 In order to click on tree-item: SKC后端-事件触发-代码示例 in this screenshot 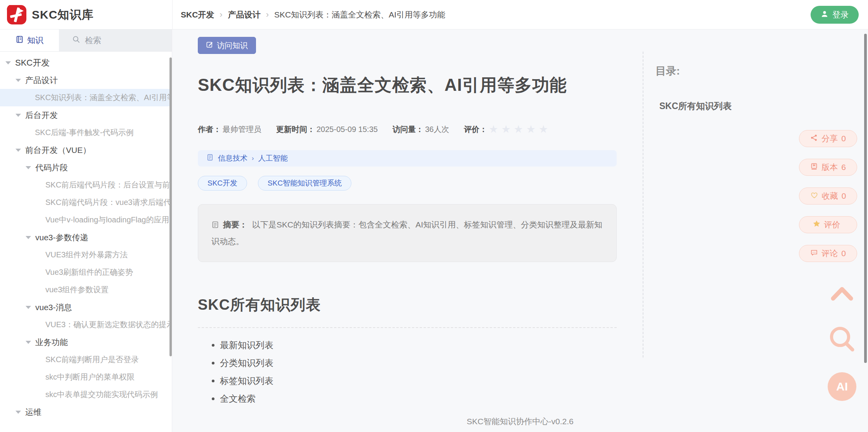, I will do `click(86, 133)`.